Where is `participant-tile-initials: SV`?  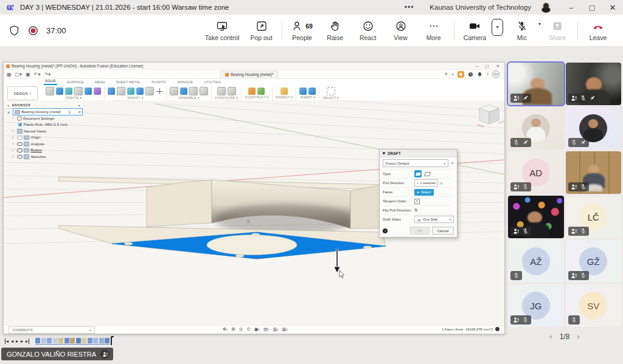 participant-tile-initials: SV is located at coordinates (594, 306).